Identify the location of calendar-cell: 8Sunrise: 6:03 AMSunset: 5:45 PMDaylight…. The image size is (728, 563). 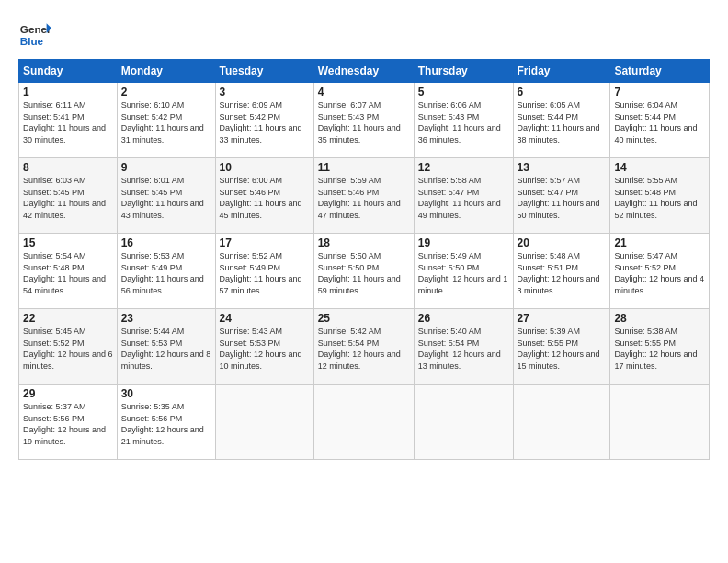
(68, 196).